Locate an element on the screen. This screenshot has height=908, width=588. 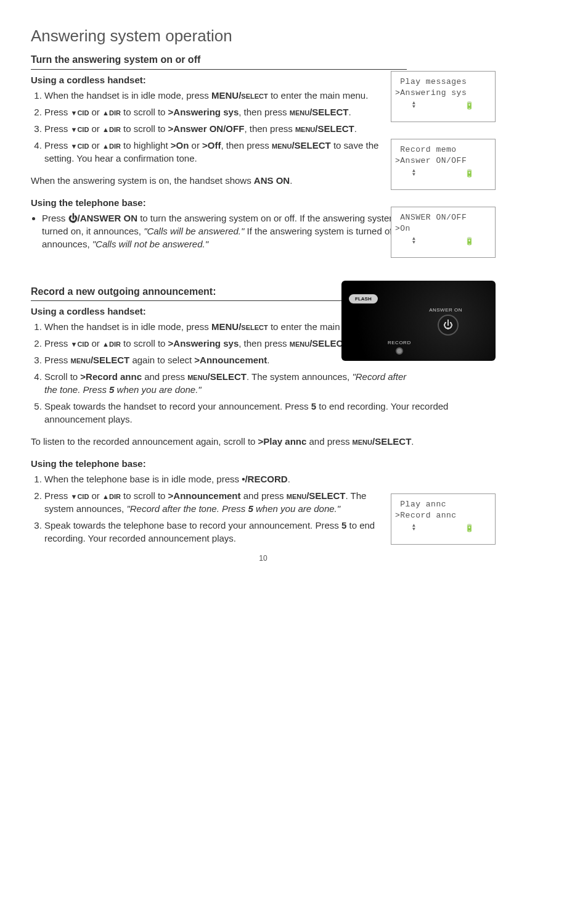
section2-base-steps: When the telephone base is in idle mode,… is located at coordinates (203, 508).